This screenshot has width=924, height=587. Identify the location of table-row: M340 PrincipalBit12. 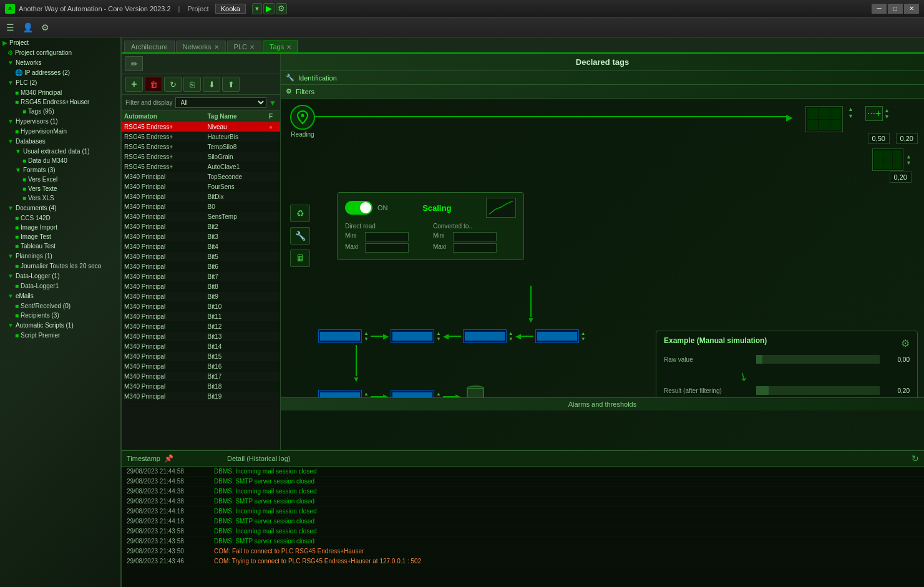
(201, 327).